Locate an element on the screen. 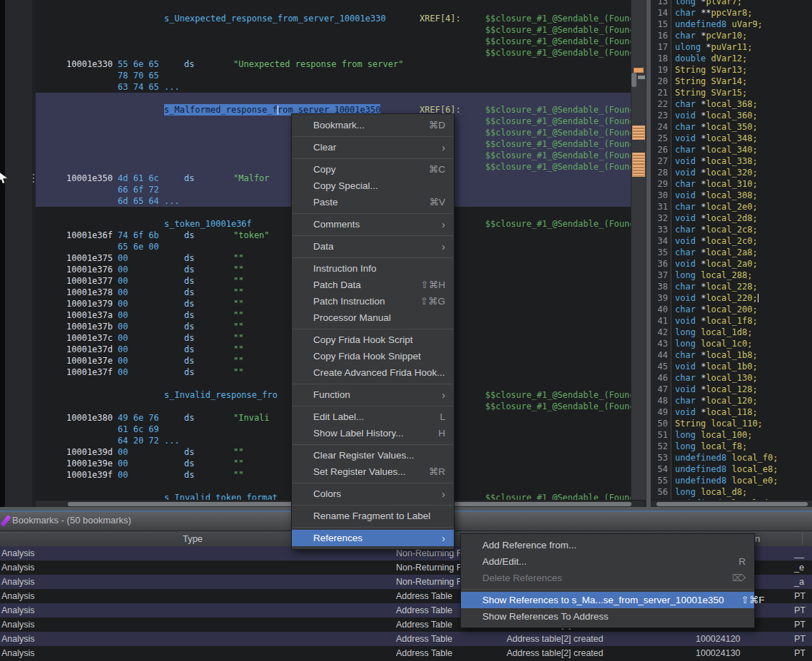 This screenshot has width=812, height=661. code-text: char *pcVar10; is located at coordinates (711, 36).